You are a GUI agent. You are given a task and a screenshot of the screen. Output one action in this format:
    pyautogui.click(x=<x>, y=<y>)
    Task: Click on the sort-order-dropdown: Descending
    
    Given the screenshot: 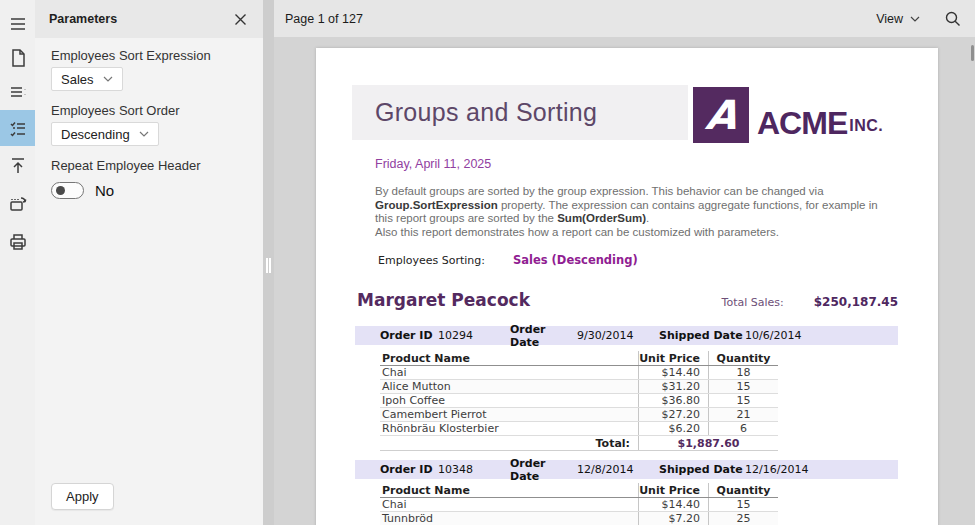 What is the action you would take?
    pyautogui.click(x=105, y=134)
    